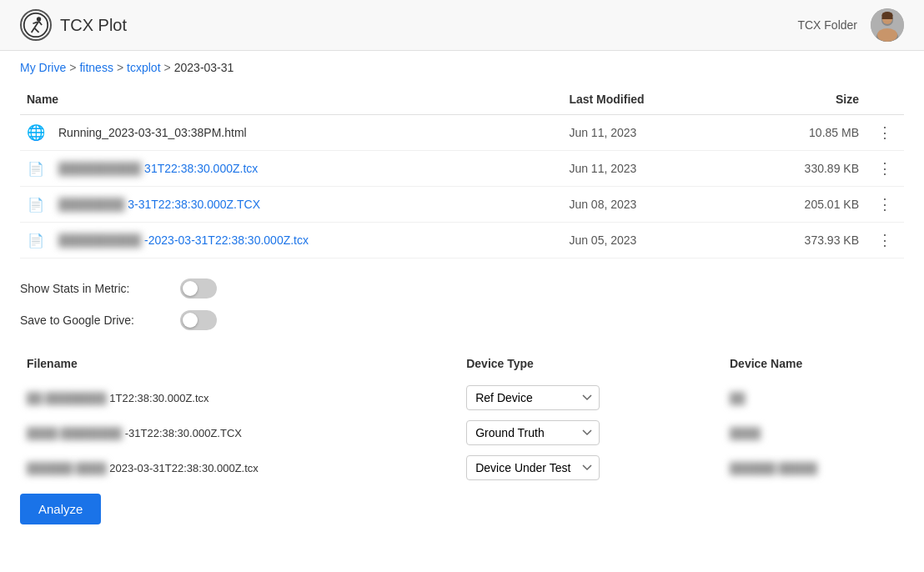  What do you see at coordinates (800, 100) in the screenshot?
I see `col-size: Size` at bounding box center [800, 100].